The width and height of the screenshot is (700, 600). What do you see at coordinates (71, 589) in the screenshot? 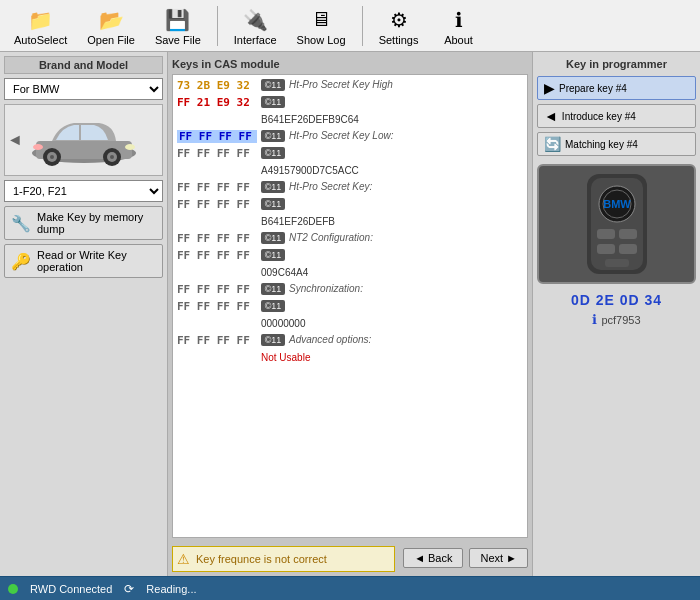
I see `connection-status: RWD Connected` at bounding box center [71, 589].